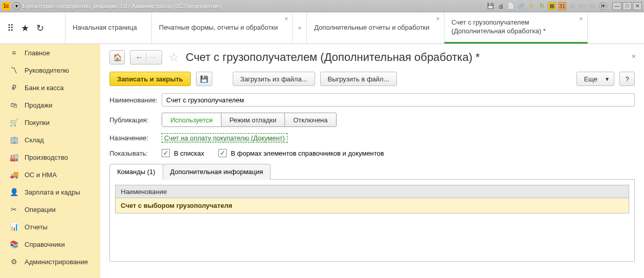  What do you see at coordinates (607, 79) in the screenshot?
I see `chevron-down-icon: ▼` at bounding box center [607, 79].